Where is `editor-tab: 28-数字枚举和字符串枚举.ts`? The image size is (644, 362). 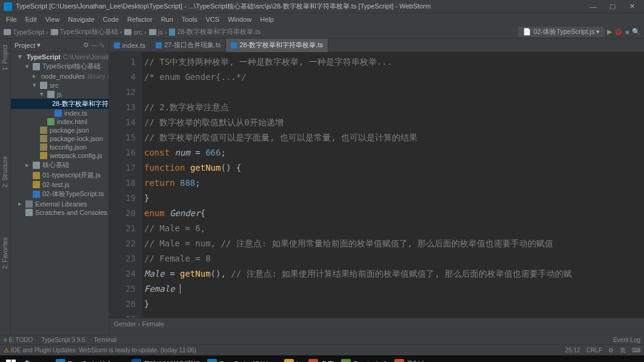
editor-tab: 28-数字枚举和字符串枚举.ts is located at coordinates (277, 45).